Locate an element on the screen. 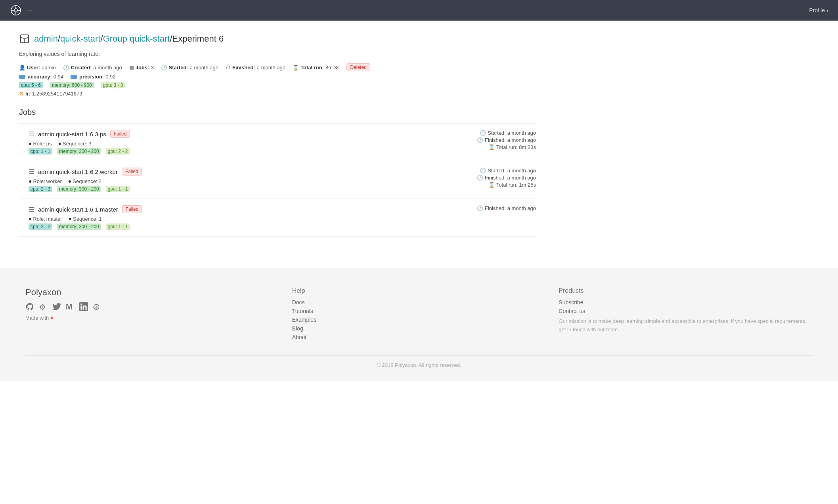 Image resolution: width=838 pixels, height=504 pixels. footer-mission: Our mission is to make deep learning sim… is located at coordinates (686, 326).